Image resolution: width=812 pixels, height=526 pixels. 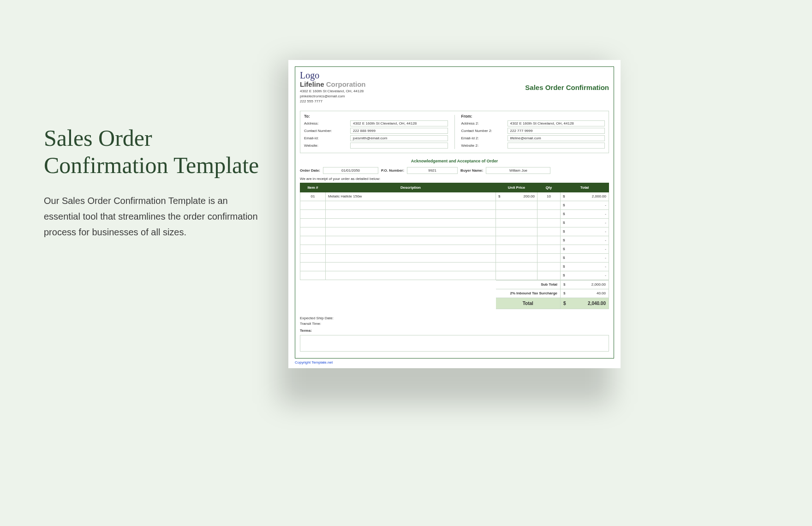 I want to click on buyer-name-value: Willam Joe, so click(x=518, y=171).